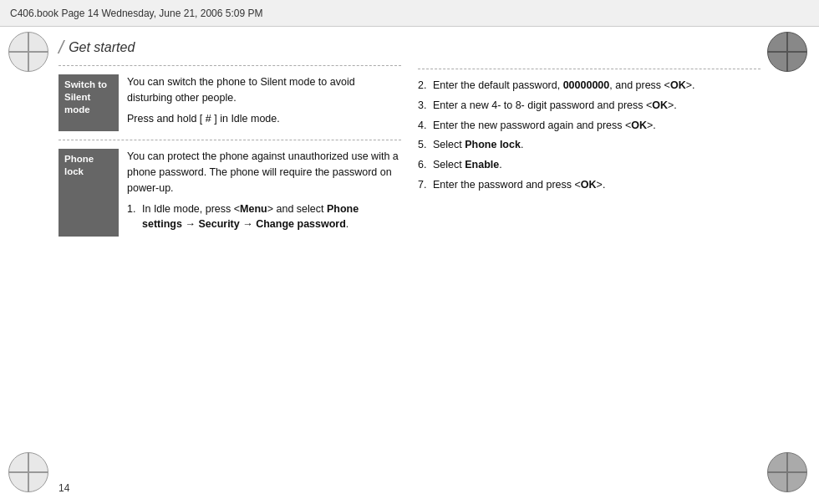 This screenshot has width=819, height=504. Describe the element at coordinates (589, 145) in the screenshot. I see `step-5: 5. Select Phone lock.` at that location.